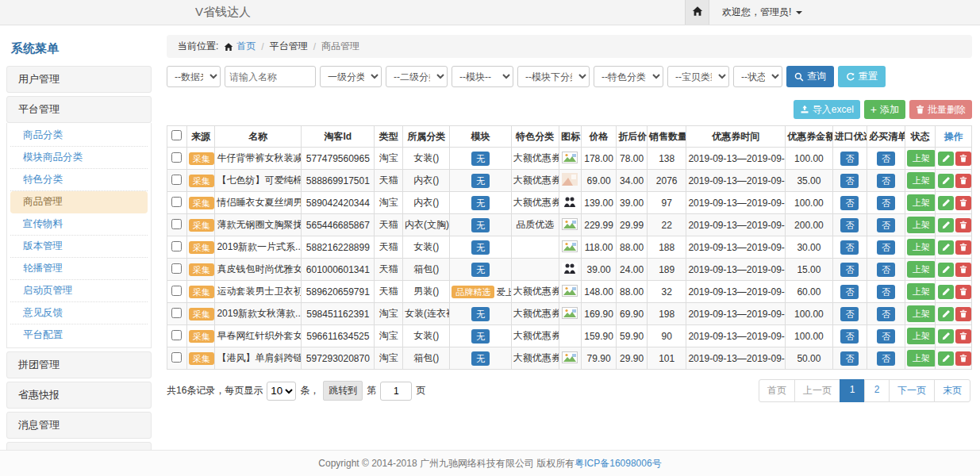 This screenshot has width=980, height=476. I want to click on filter-select: --状态--, so click(758, 76).